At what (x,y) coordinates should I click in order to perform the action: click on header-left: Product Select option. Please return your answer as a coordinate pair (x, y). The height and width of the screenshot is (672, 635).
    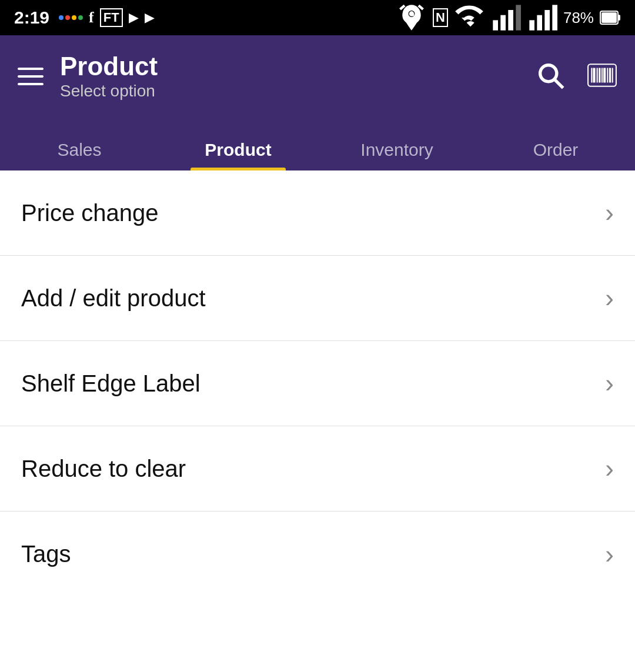
    Looking at the image, I should click on (88, 76).